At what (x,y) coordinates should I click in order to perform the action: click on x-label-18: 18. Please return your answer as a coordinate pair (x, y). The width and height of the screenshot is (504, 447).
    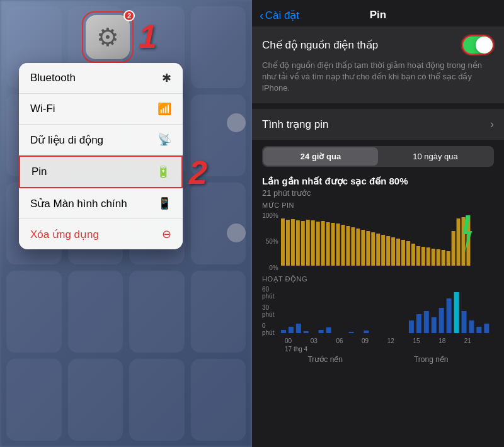
    Looking at the image, I should click on (442, 341).